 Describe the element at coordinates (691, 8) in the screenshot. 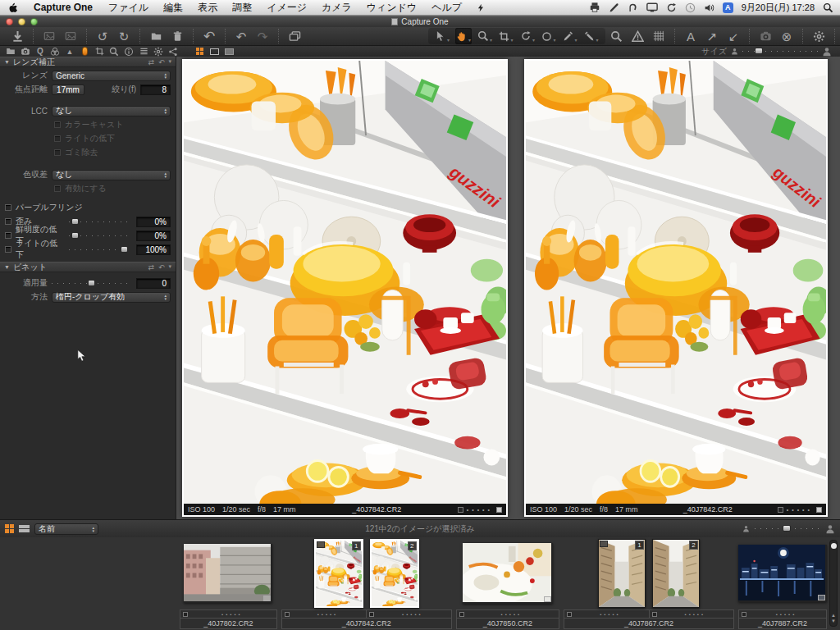

I see `timemachine-menu-icon` at that location.